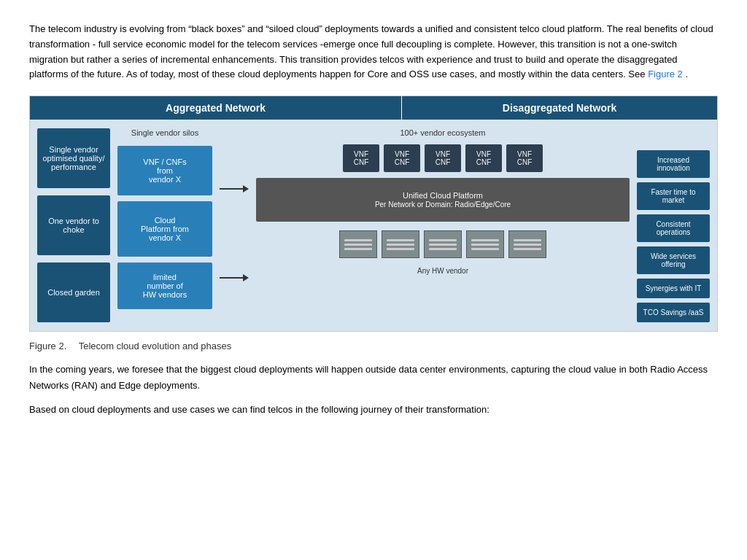  I want to click on vnf-cnf-5: VNFCNF, so click(525, 158).